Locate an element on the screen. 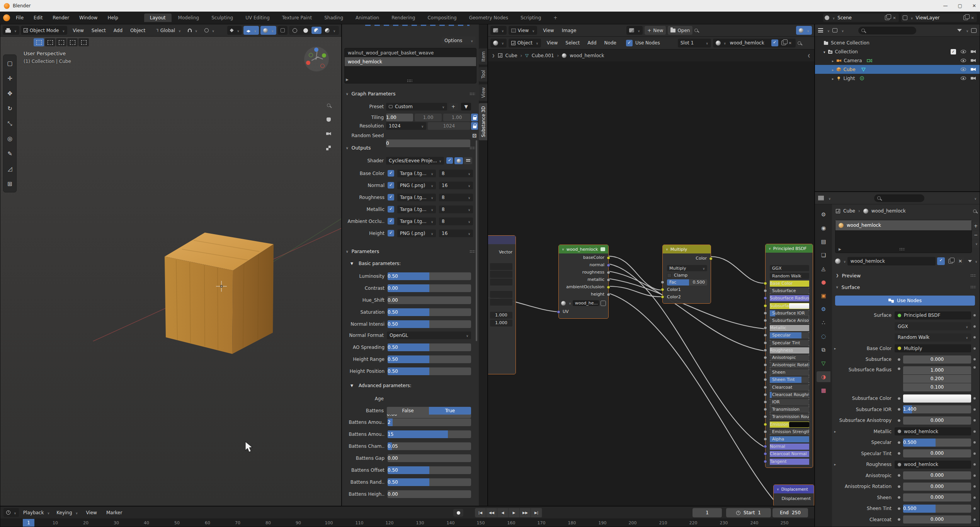  preset-filter-button: ▼ is located at coordinates (466, 107).